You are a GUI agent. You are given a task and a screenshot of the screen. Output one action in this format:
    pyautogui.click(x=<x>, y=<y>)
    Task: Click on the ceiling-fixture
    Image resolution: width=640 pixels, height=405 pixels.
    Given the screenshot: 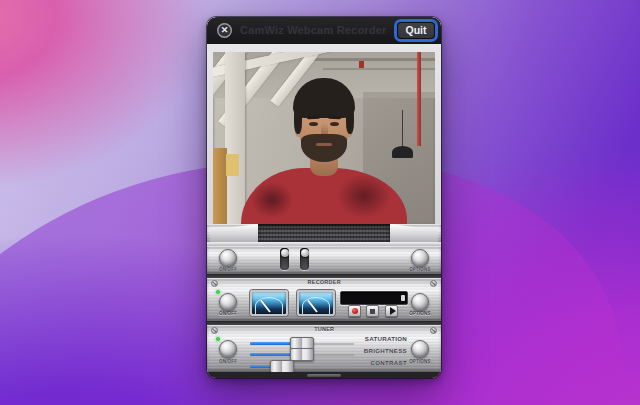 What is the action you would take?
    pyautogui.click(x=362, y=64)
    